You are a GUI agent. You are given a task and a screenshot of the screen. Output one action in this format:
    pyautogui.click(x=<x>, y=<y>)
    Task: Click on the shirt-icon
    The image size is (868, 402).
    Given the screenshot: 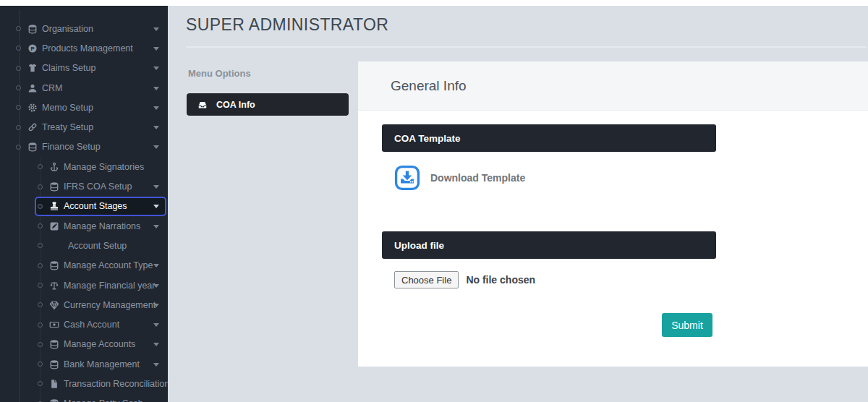 What is the action you would take?
    pyautogui.click(x=33, y=68)
    